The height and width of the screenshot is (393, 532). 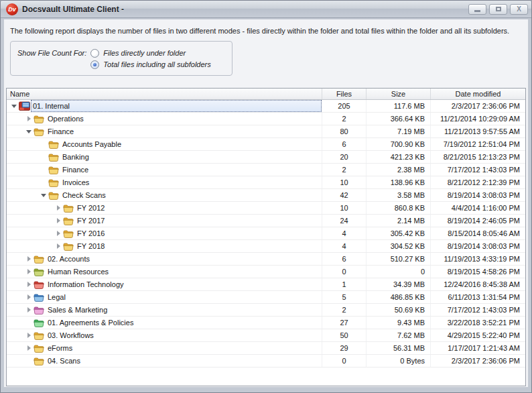 What do you see at coordinates (266, 221) in the screenshot?
I see `table-row: FY 2017242.14 MB8/19/2014 2:46:05 PM` at bounding box center [266, 221].